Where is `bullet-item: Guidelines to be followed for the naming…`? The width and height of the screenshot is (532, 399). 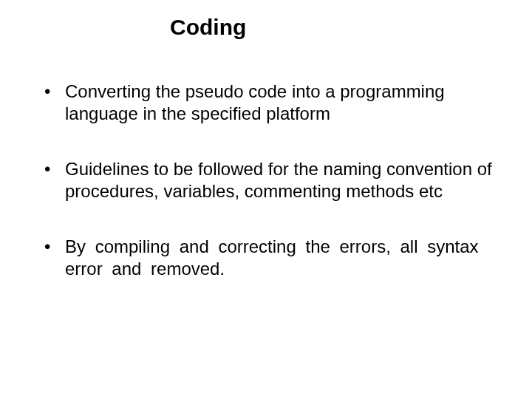 bullet-item: Guidelines to be followed for the naming… is located at coordinates (273, 180).